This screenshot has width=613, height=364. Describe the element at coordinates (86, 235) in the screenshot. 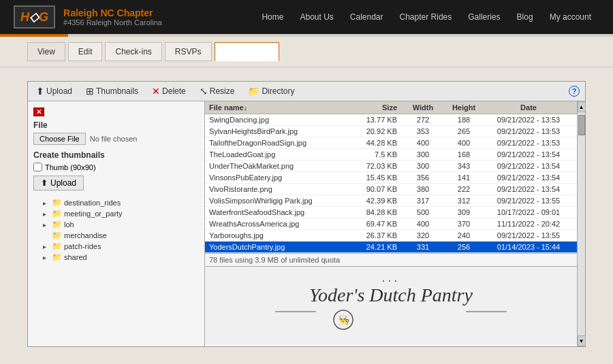

I see `tree-label: merchandise` at that location.